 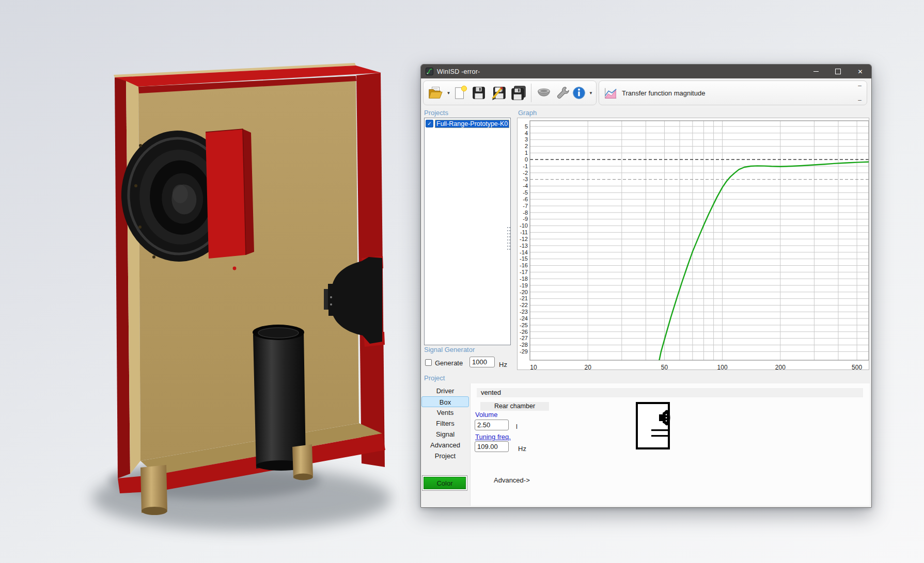 I want to click on svg-text: -26, so click(x=524, y=332).